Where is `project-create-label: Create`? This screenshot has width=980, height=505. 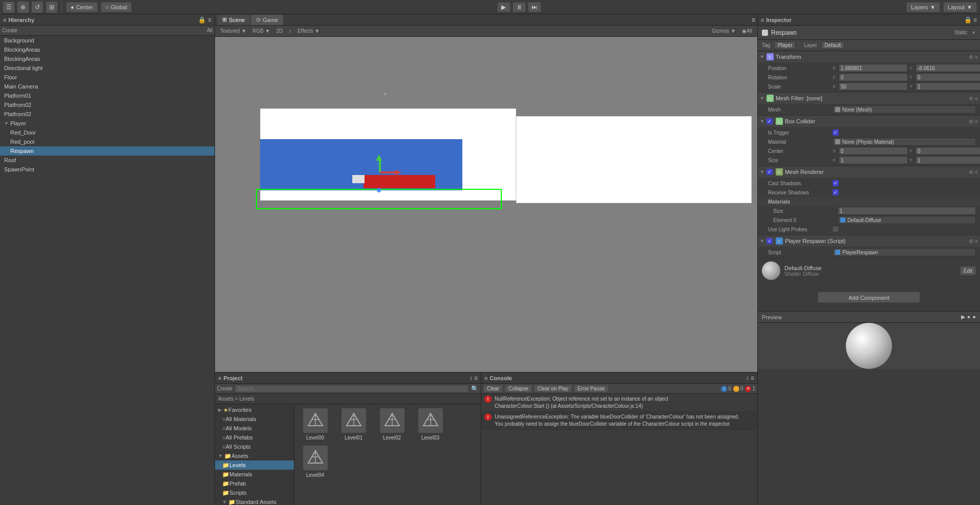
project-create-label: Create is located at coordinates (225, 389).